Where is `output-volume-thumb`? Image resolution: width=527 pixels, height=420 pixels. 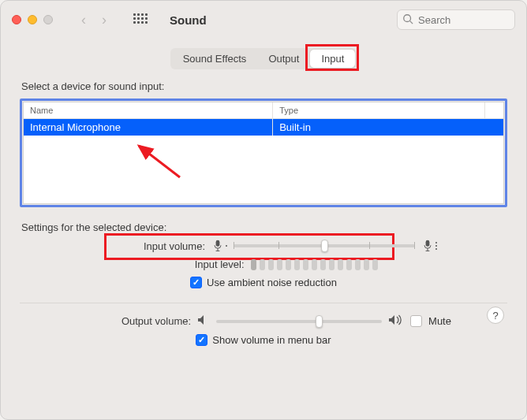 output-volume-thumb is located at coordinates (319, 322).